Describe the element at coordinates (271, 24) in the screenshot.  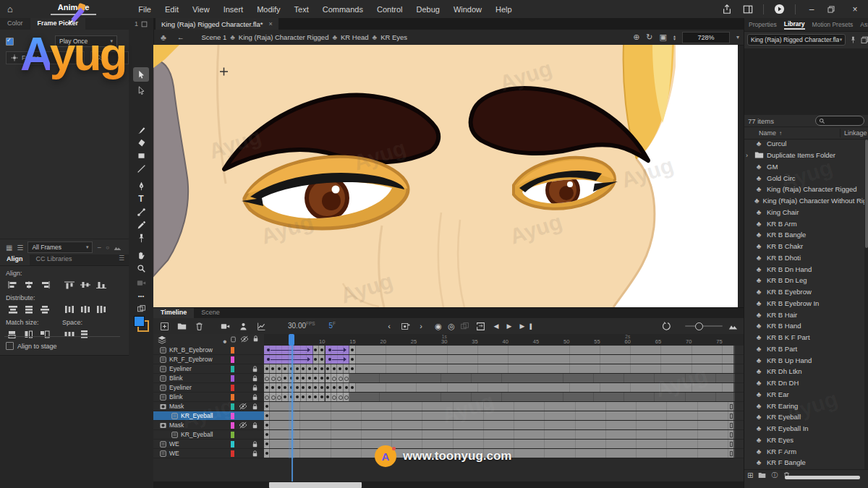
I see `tab-close-icon: ×` at that location.